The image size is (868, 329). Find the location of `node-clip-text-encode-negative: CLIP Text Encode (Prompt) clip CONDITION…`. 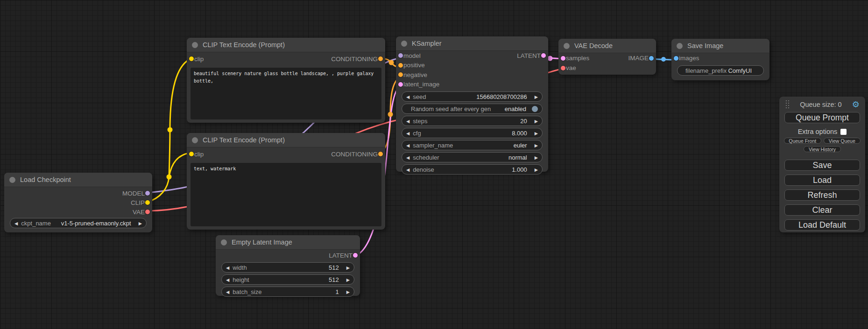

node-clip-text-encode-negative: CLIP Text Encode (Prompt) clip CONDITION… is located at coordinates (286, 181).